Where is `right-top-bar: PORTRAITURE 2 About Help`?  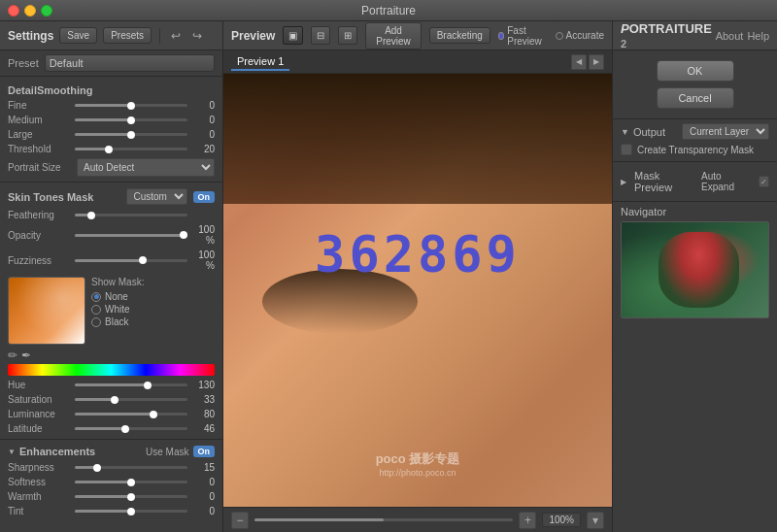
right-top-bar: PORTRAITURE 2 About Help is located at coordinates (695, 36).